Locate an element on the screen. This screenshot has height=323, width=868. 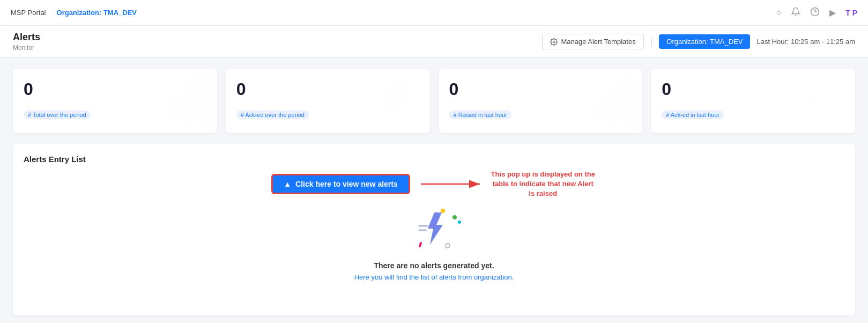
manage-alert-templates-button: Manage Alert Templates is located at coordinates (593, 42).